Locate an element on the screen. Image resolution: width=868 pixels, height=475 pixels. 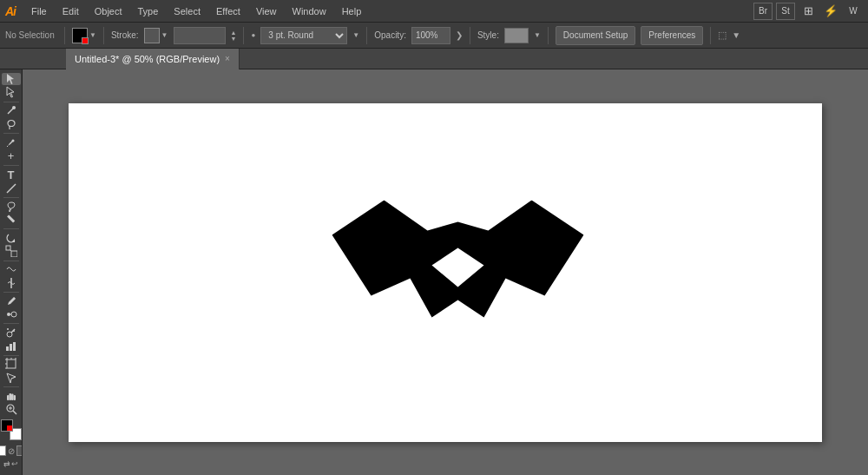
tool-eyedrop is located at coordinates (11, 301).